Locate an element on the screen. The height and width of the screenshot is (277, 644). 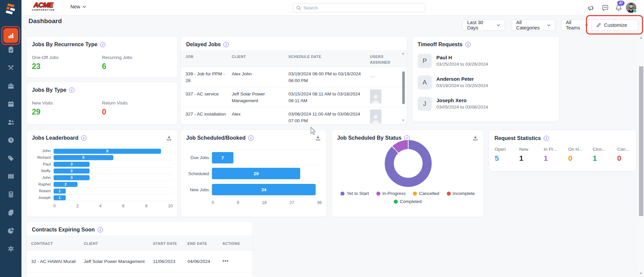
card-job-scheduled-booked: Job Scheduled/Bookedi Due Jobs7Scheduled… is located at coordinates (254, 174).